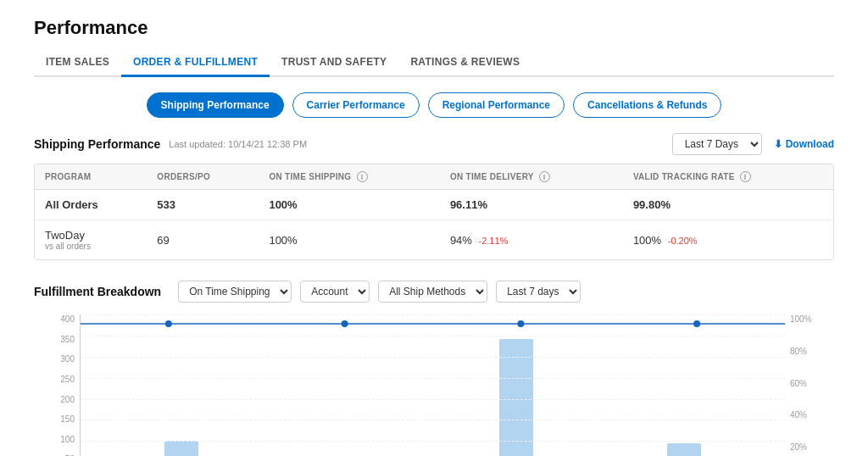  Describe the element at coordinates (97, 292) in the screenshot. I see `chart-title: Fulfillment Breakdown` at that location.